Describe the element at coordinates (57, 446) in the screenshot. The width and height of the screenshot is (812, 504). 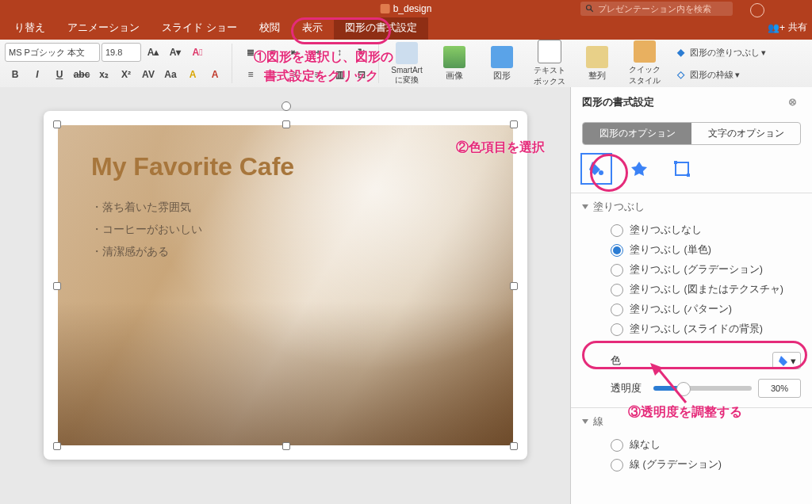
I see `resize-handle-sw` at that location.